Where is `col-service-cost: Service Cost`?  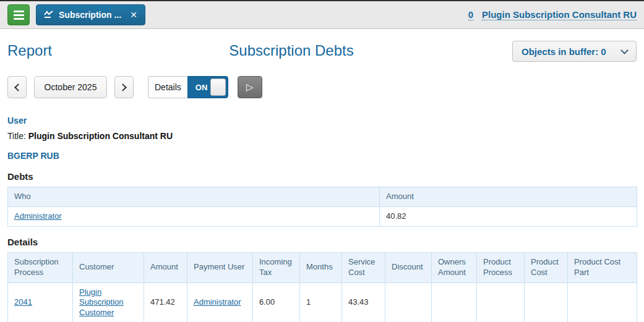 col-service-cost: Service Cost is located at coordinates (364, 267).